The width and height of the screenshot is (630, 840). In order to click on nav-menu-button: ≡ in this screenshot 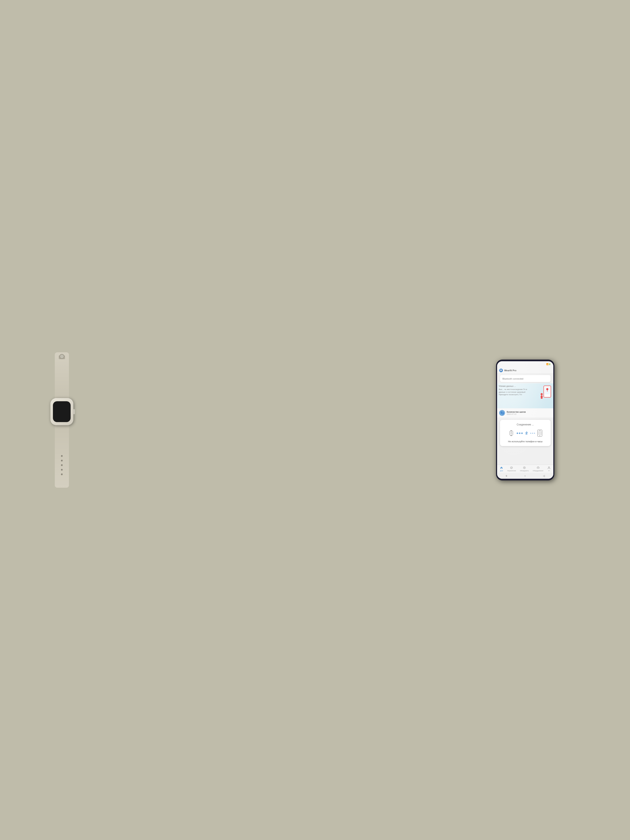, I will do `click(506, 476)`.